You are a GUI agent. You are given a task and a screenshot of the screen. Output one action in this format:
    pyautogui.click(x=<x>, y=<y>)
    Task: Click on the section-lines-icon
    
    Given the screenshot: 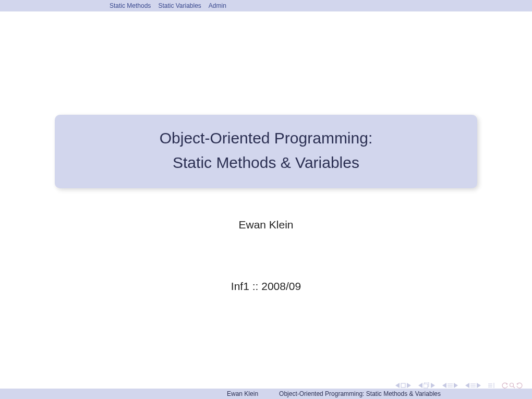 What is the action you would take?
    pyautogui.click(x=473, y=385)
    